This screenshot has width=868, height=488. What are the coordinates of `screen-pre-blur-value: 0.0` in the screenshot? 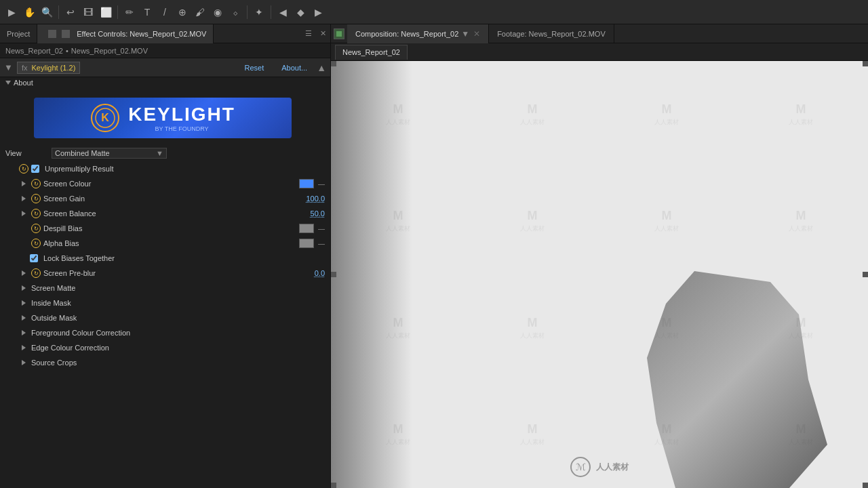 It's located at (320, 273).